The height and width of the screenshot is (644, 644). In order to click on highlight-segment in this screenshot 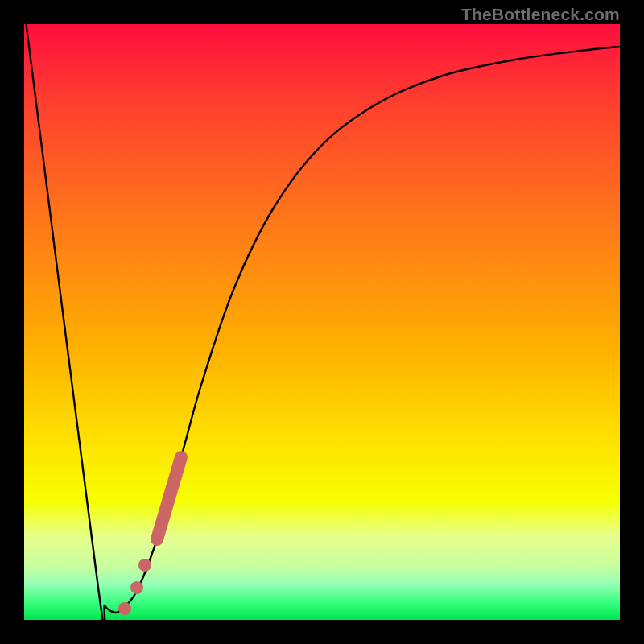, I will do `click(169, 498)`.